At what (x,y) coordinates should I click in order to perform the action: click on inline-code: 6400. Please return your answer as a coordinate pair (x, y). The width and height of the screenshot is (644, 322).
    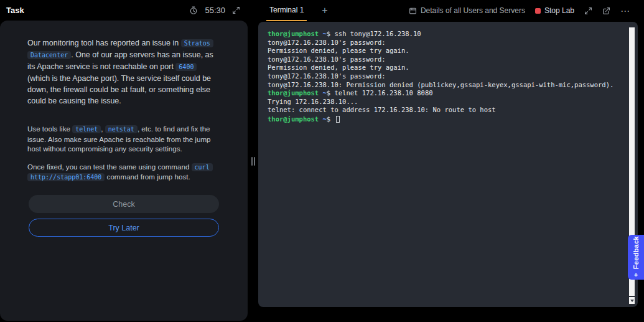
    Looking at the image, I should click on (186, 67).